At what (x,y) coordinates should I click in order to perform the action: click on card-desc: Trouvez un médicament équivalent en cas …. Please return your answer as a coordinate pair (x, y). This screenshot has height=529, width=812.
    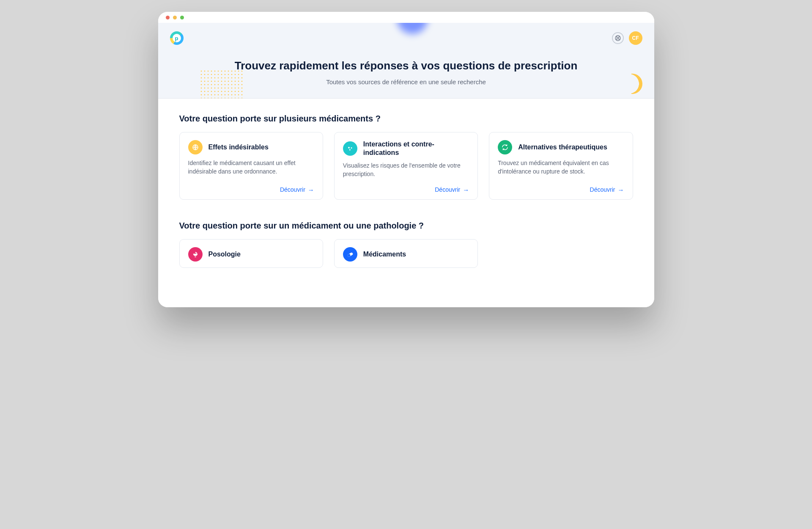
    Looking at the image, I should click on (561, 168).